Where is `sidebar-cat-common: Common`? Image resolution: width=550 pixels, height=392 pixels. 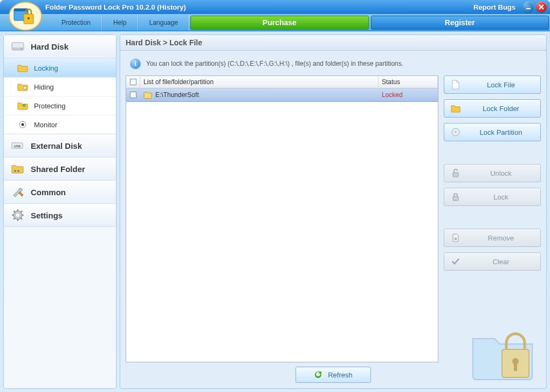
sidebar-cat-common: Common is located at coordinates (60, 192).